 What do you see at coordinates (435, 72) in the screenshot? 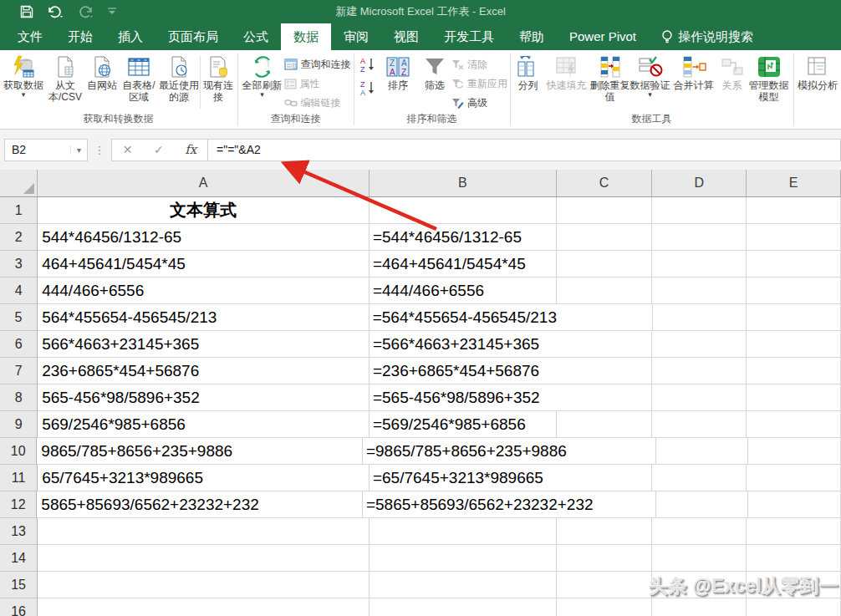
I see `filter-button: 筛选` at bounding box center [435, 72].